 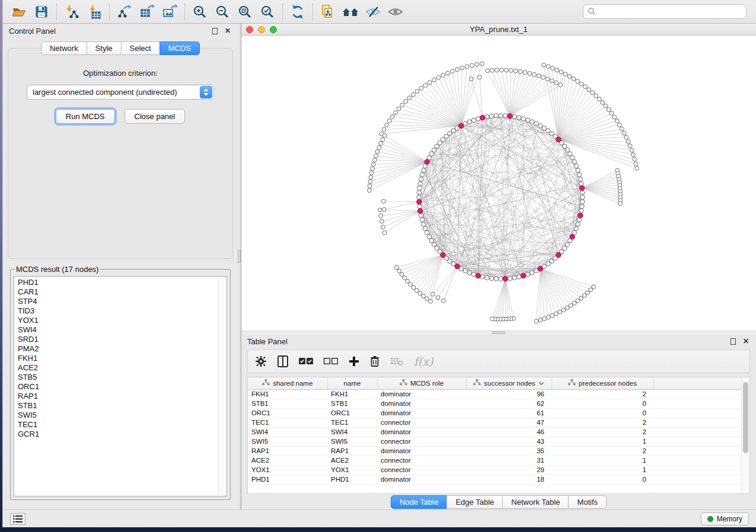 What do you see at coordinates (267, 12) in the screenshot?
I see `zoom-selected-icon` at bounding box center [267, 12].